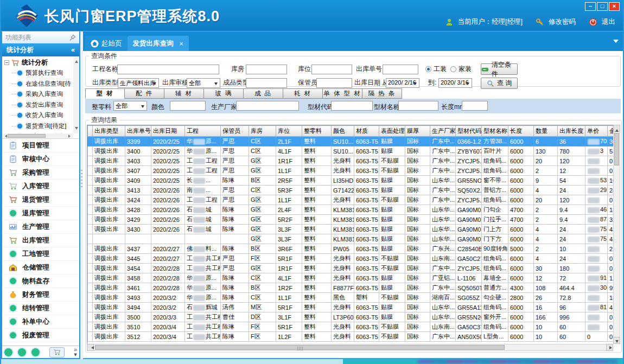 This screenshot has height=364, width=624. I want to click on column-header: 膜厚, so click(418, 131).